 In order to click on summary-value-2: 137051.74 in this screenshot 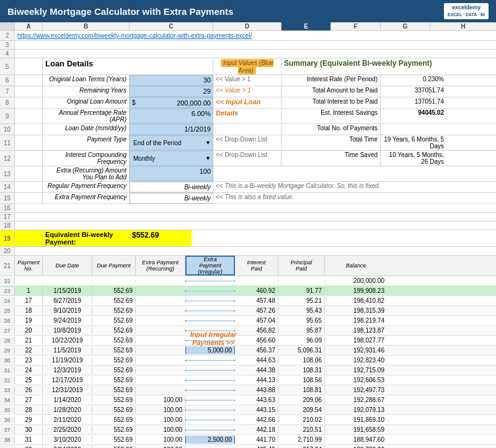, I will do `click(429, 102)`.